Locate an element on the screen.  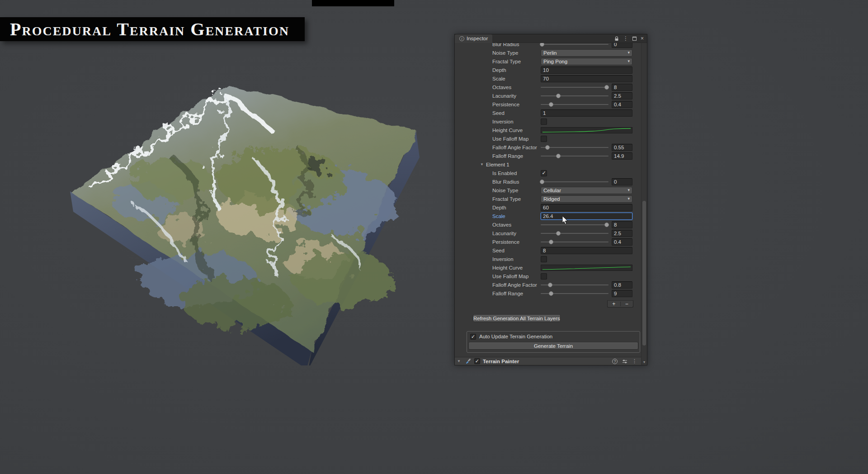
row-persistence: Persistence 0.4 is located at coordinates (551, 104).